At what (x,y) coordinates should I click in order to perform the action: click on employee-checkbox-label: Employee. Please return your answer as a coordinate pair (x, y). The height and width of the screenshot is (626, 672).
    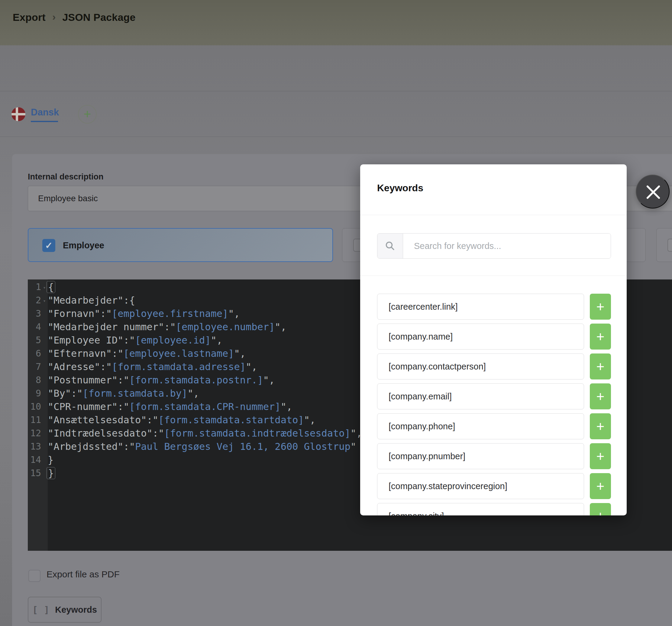
    Looking at the image, I should click on (83, 246).